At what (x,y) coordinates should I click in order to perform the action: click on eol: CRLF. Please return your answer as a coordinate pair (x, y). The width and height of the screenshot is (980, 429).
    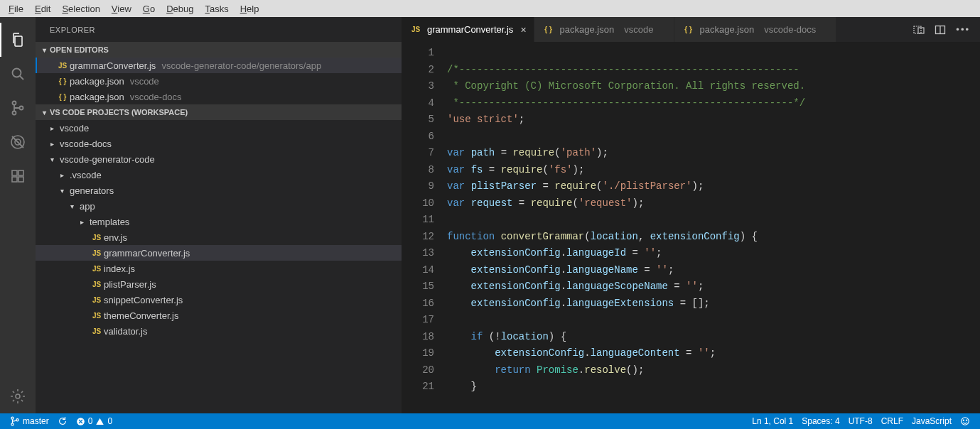
    Looking at the image, I should click on (893, 421).